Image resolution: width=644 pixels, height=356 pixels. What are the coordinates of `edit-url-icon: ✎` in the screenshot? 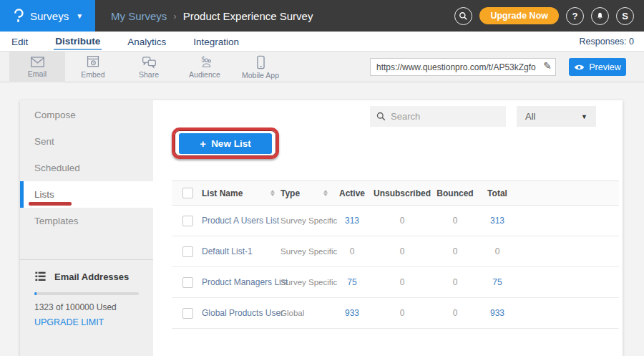 It's located at (547, 66).